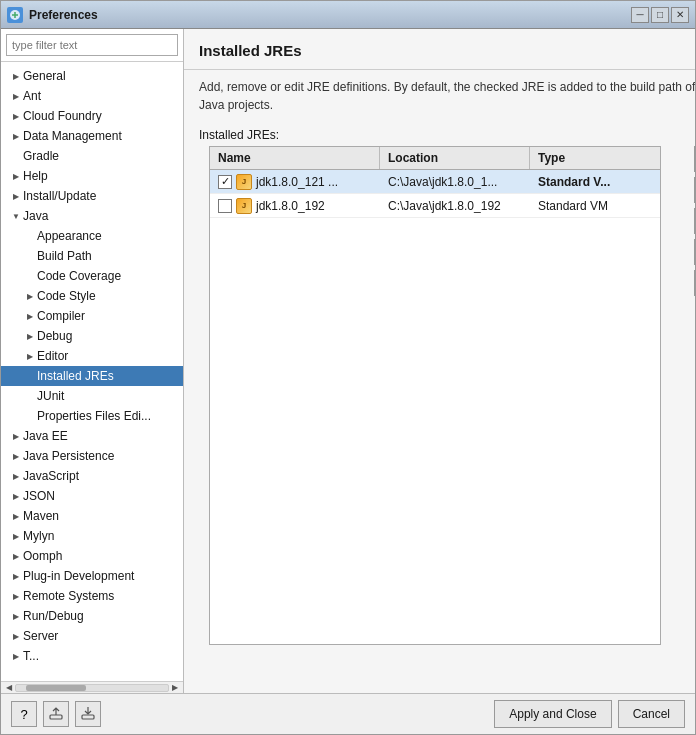 The height and width of the screenshot is (735, 696). Describe the element at coordinates (92, 616) in the screenshot. I see `sidebar-item-run-debug: Run/Debug` at that location.